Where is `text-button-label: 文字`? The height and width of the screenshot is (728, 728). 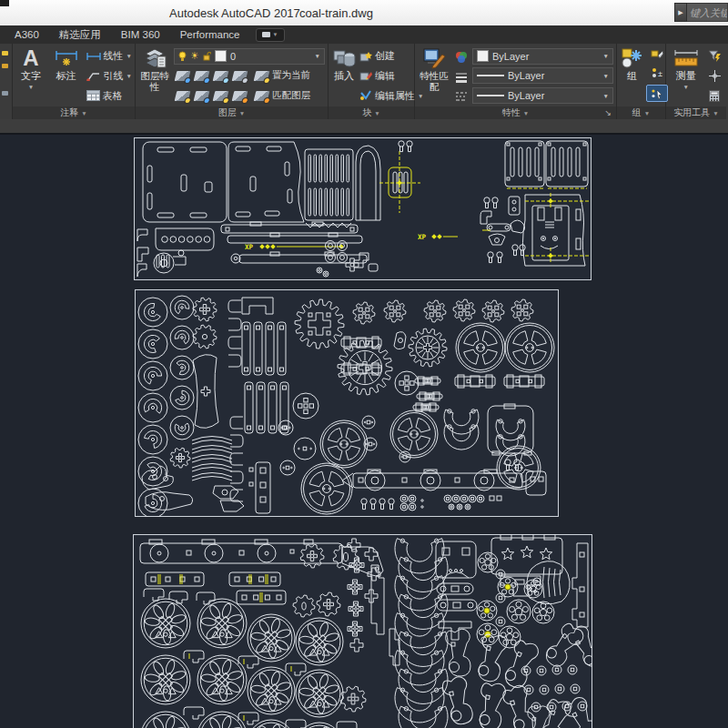 text-button-label: 文字 is located at coordinates (31, 76).